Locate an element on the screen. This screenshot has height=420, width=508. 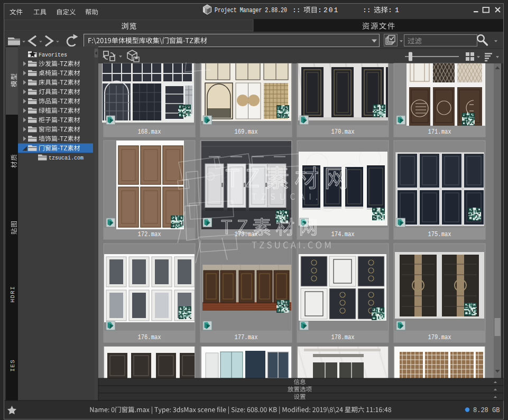
svg-text: Project Manager 2.88.20 is located at coordinates (251, 11).